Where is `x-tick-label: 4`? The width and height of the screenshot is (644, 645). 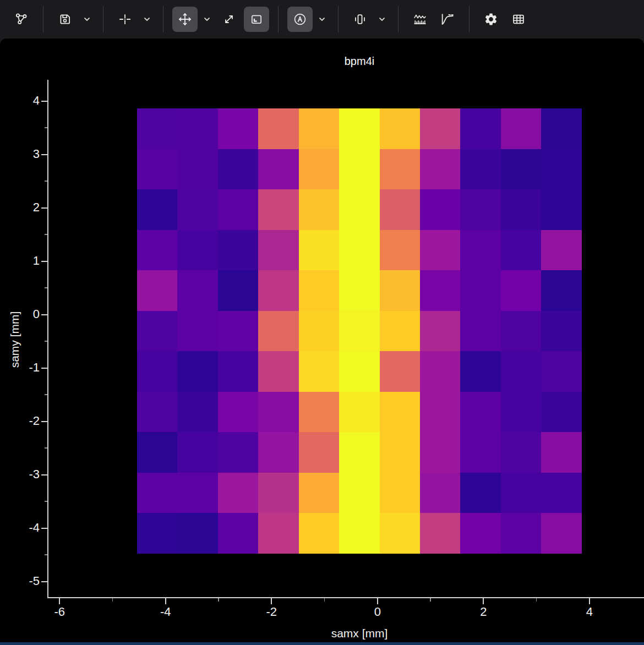 x-tick-label: 4 is located at coordinates (590, 612).